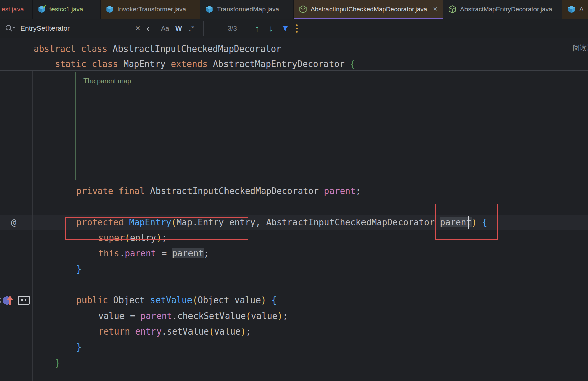 The width and height of the screenshot is (588, 381). Describe the element at coordinates (193, 316) in the screenshot. I see `code-line: value = parent.checkSetValue(value);` at that location.